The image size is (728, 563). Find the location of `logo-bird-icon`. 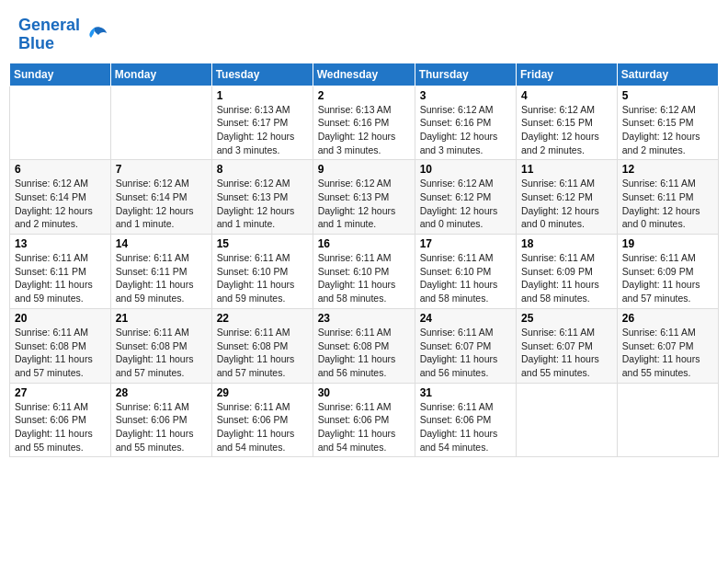

logo-bird-icon is located at coordinates (95, 35).